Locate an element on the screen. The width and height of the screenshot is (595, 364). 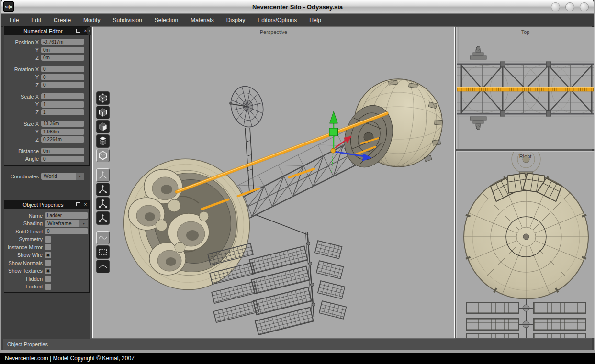
checkbox-label-symmetry: Symmetry is located at coordinates (23, 239).